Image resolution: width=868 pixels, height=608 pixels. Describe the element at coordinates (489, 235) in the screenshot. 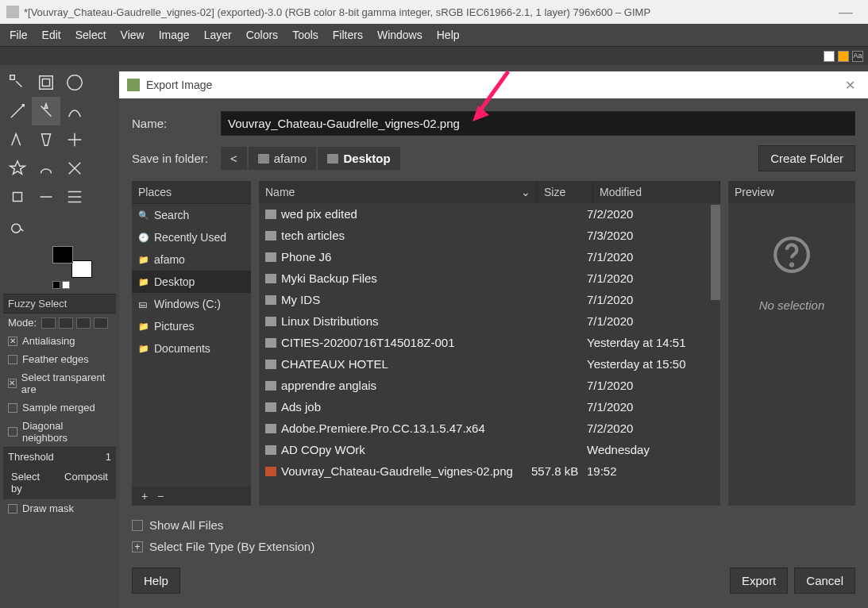

I see `file-row: tech articles7/3/2020` at that location.